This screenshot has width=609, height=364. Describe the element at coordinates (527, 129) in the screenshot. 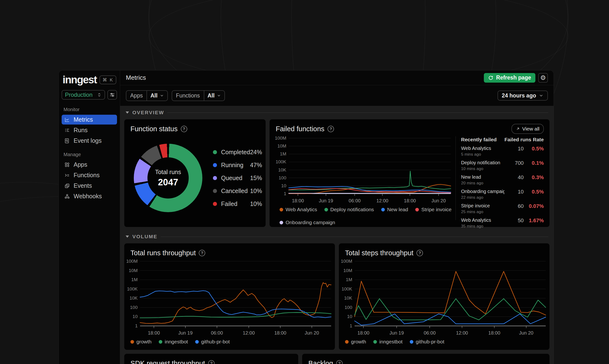

I see `view-all-button: View all` at that location.